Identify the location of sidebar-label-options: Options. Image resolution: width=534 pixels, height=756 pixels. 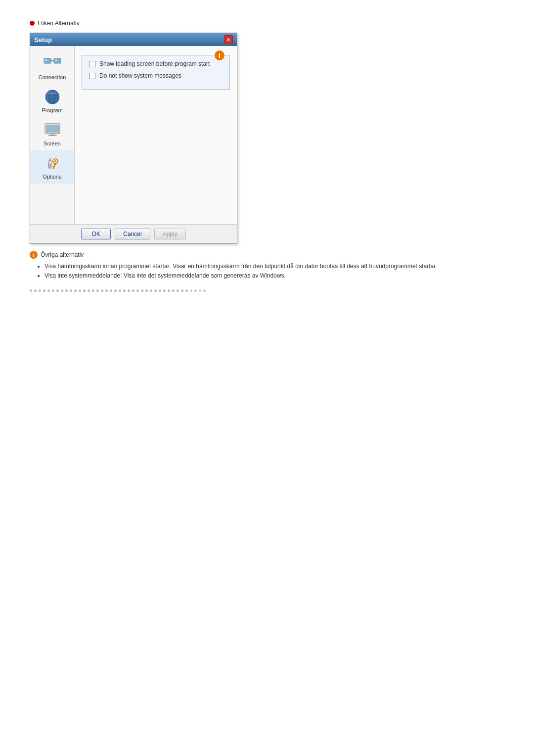
(52, 177).